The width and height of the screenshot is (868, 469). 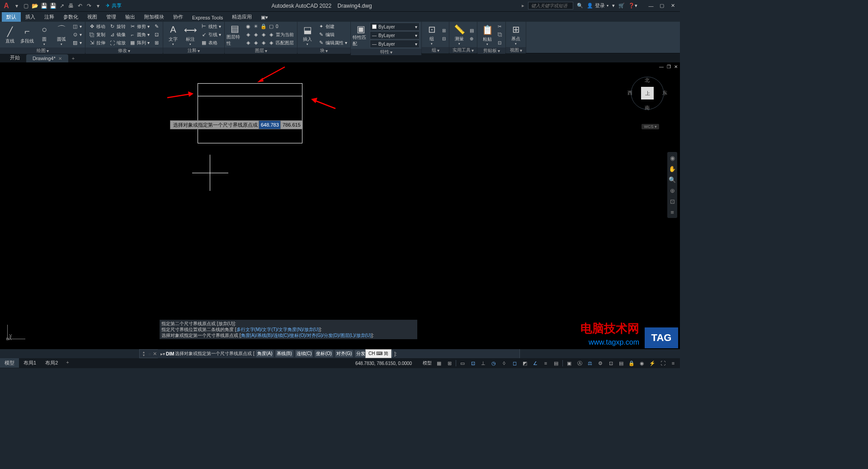 What do you see at coordinates (647, 81) in the screenshot?
I see `viewcube-north: 北` at bounding box center [647, 81].